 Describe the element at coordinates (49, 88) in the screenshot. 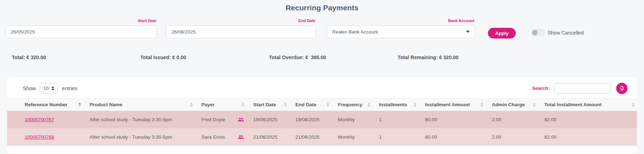

I see `page-size-select: 10` at that location.